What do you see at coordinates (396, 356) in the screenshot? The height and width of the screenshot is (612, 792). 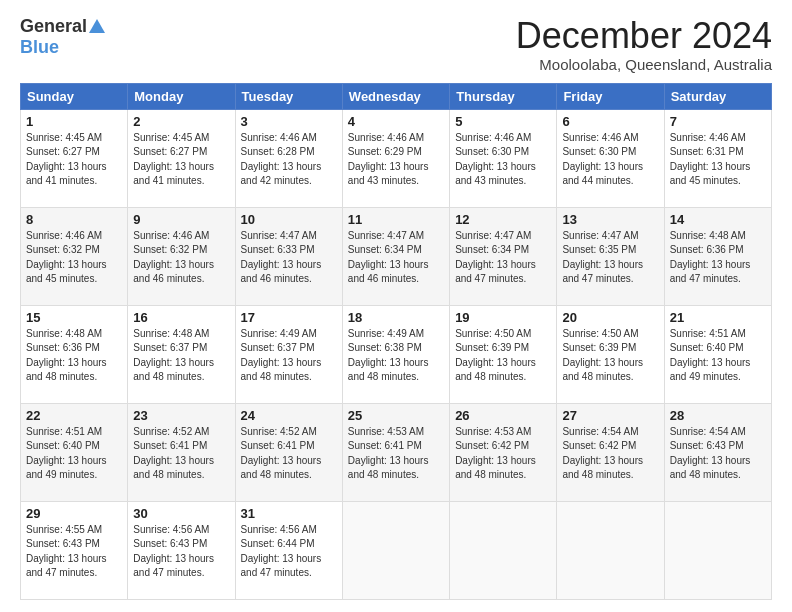 I see `day-info: Sunrise: 4:49 AM Sunset: 6:38 PM Dayligh…` at bounding box center [396, 356].